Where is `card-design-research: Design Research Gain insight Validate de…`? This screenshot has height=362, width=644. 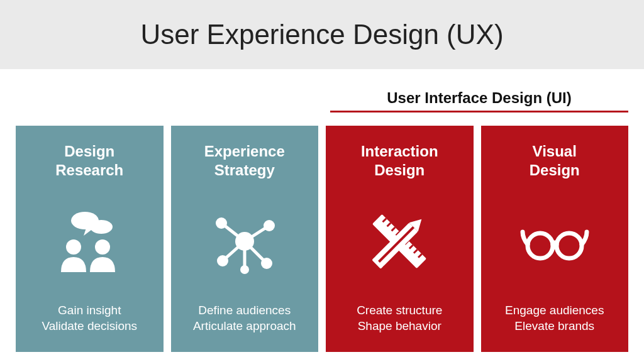
card-design-research: Design Research Gain insight Validate de… is located at coordinates (89, 239).